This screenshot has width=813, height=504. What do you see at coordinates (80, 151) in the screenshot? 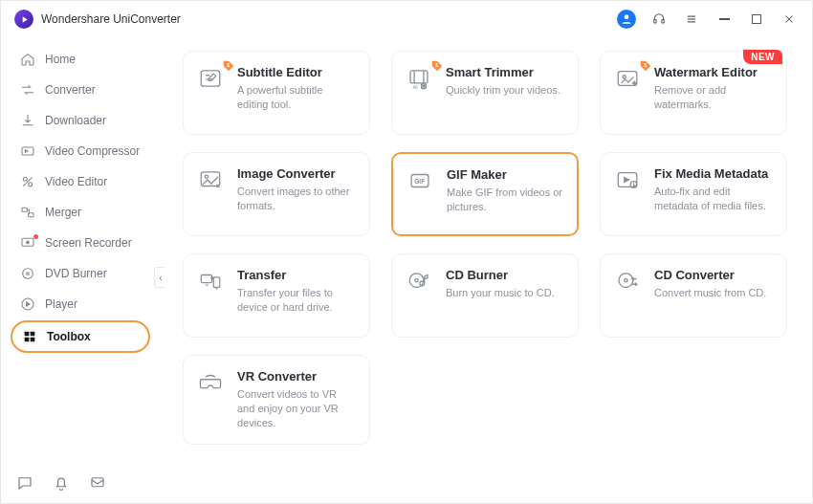
I see `sidebar-item-compressor: Video Compressor` at bounding box center [80, 151].